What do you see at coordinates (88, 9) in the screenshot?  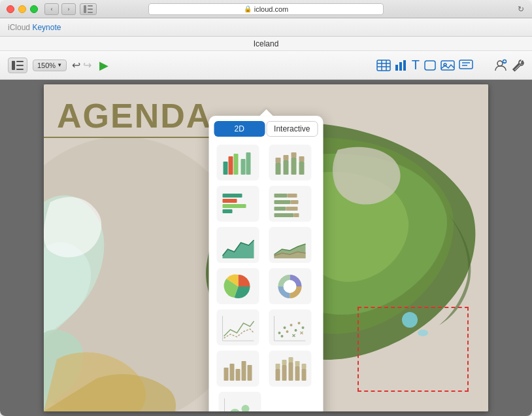 I see `sidebar-toggle-button` at bounding box center [88, 9].